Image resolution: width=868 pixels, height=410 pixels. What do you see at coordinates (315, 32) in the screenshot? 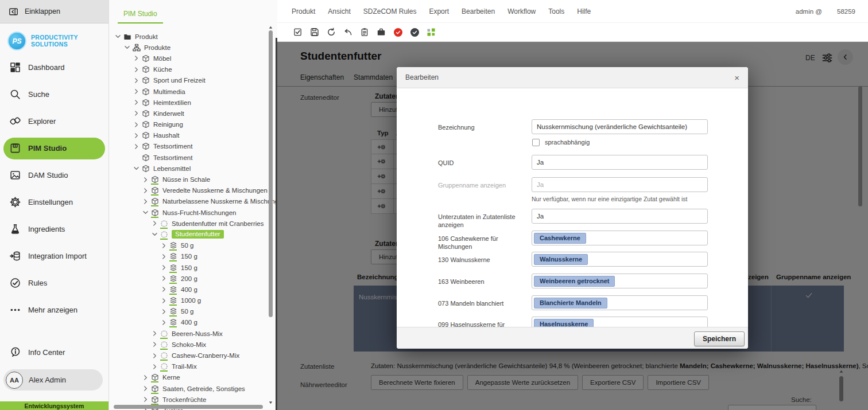
I see `toolbar-button-save` at bounding box center [315, 32].